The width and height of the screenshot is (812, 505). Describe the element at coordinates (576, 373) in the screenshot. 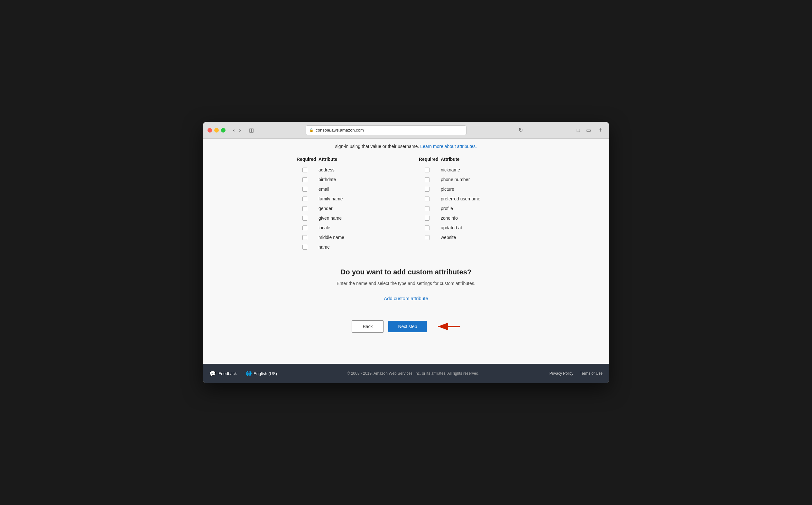

I see `footer-right: Privacy Policy Terms of Use` at that location.